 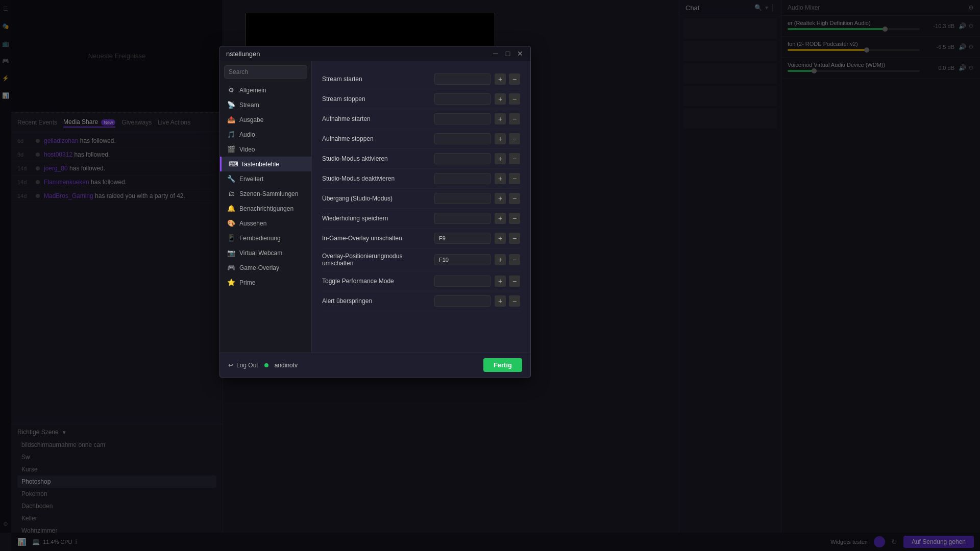 What do you see at coordinates (421, 99) in the screenshot?
I see `hotkey-stream-stoppen: Stream stoppen + −` at bounding box center [421, 99].